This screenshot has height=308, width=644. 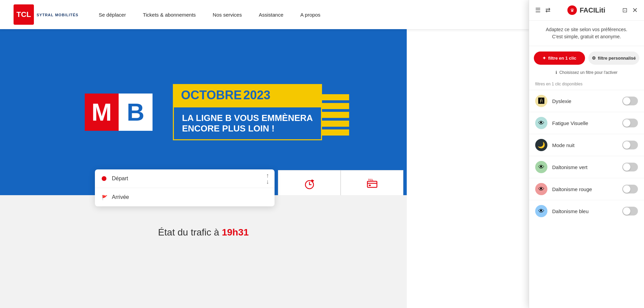 What do you see at coordinates (635, 10) in the screenshot?
I see `faciliti-close-button: ✕` at bounding box center [635, 10].